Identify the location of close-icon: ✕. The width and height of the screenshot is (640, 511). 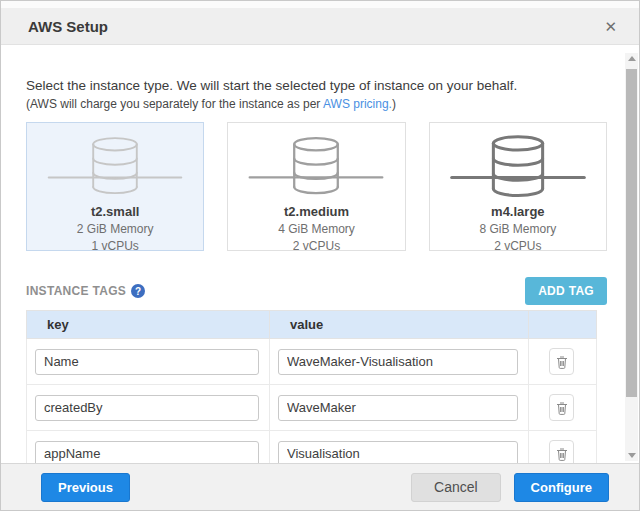
(610, 26).